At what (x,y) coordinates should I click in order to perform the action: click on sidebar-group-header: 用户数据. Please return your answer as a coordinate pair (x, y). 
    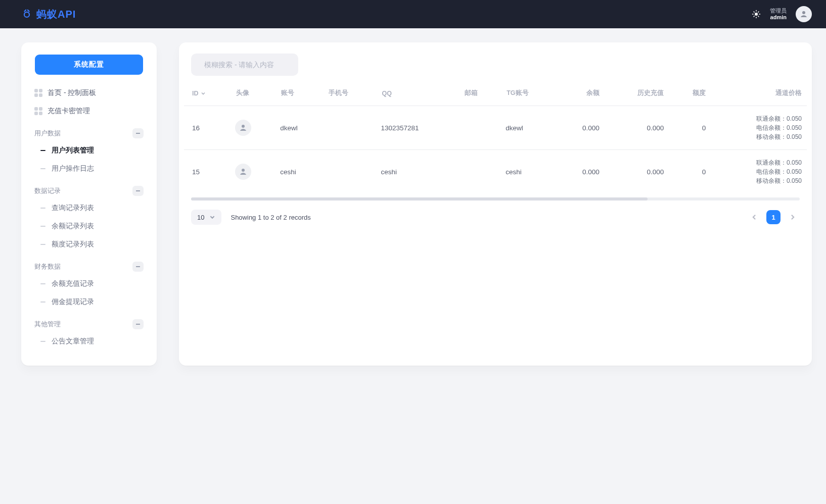
    Looking at the image, I should click on (89, 133).